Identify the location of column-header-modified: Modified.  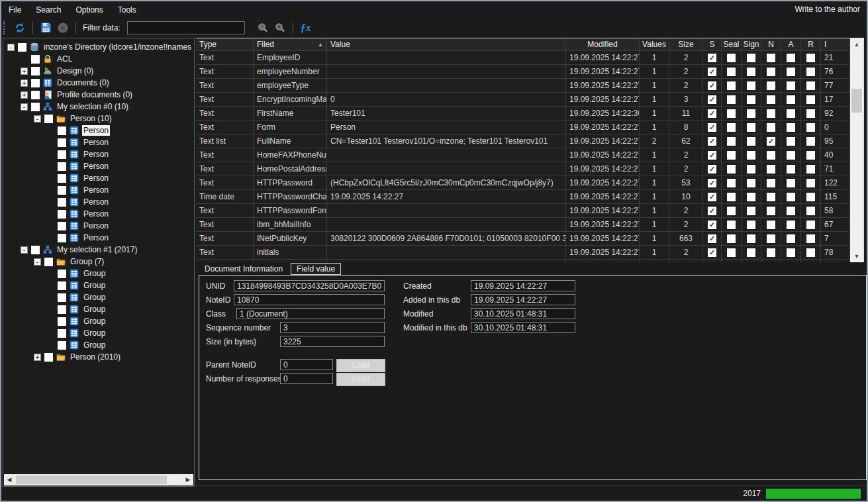
(603, 45).